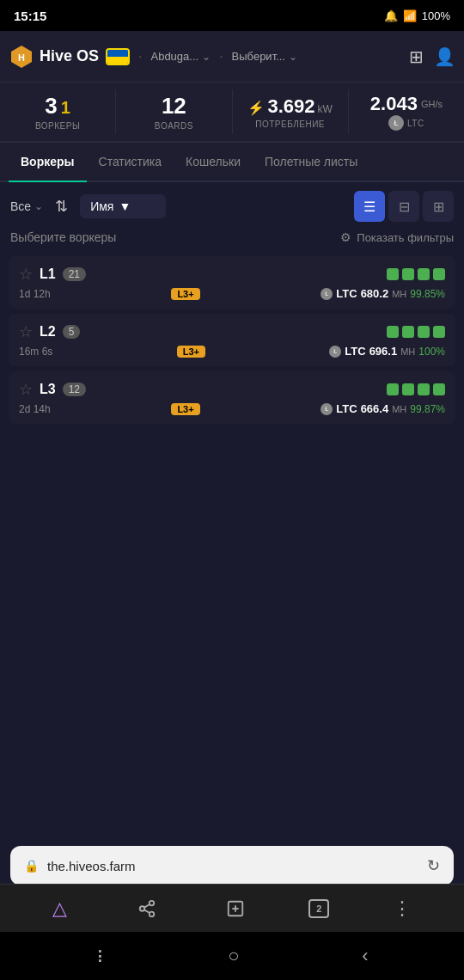 The image size is (464, 980). Describe the element at coordinates (394, 104) in the screenshot. I see `hashrate-value: 2.043` at that location.